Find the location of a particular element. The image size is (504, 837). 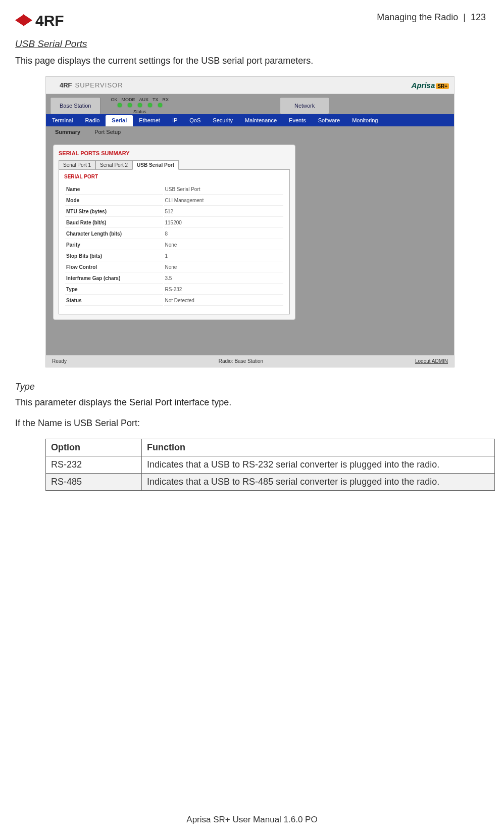

led-label: TX is located at coordinates (156, 100).